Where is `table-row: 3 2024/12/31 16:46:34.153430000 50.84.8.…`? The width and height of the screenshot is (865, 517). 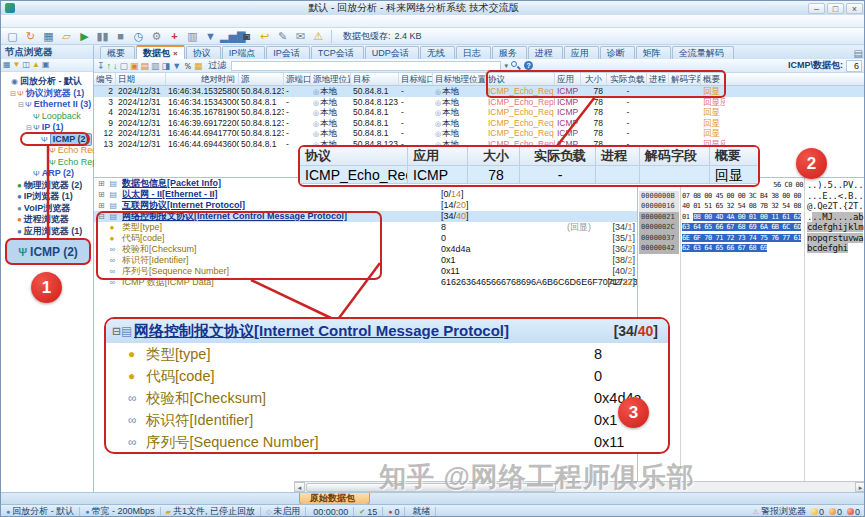
table-row: 3 2024/12/31 16:46:34.153430000 50.84.8.… is located at coordinates (480, 102).